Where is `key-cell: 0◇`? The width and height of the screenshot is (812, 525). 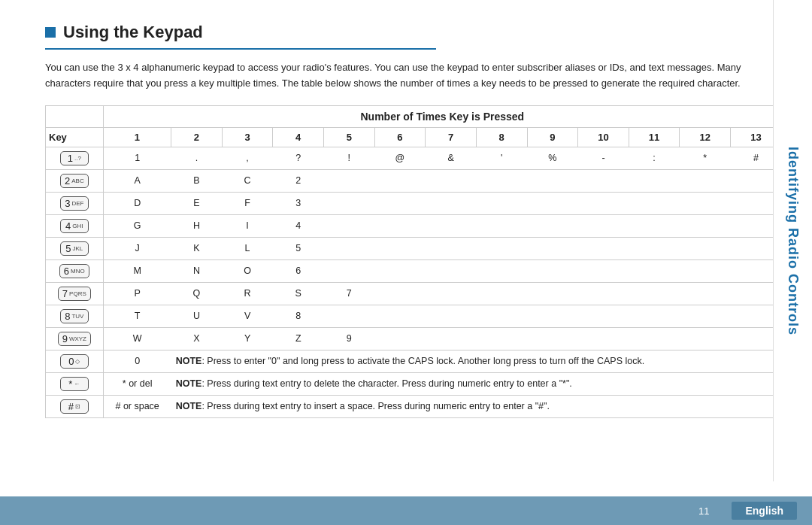
key-cell: 0◇ is located at coordinates (75, 361).